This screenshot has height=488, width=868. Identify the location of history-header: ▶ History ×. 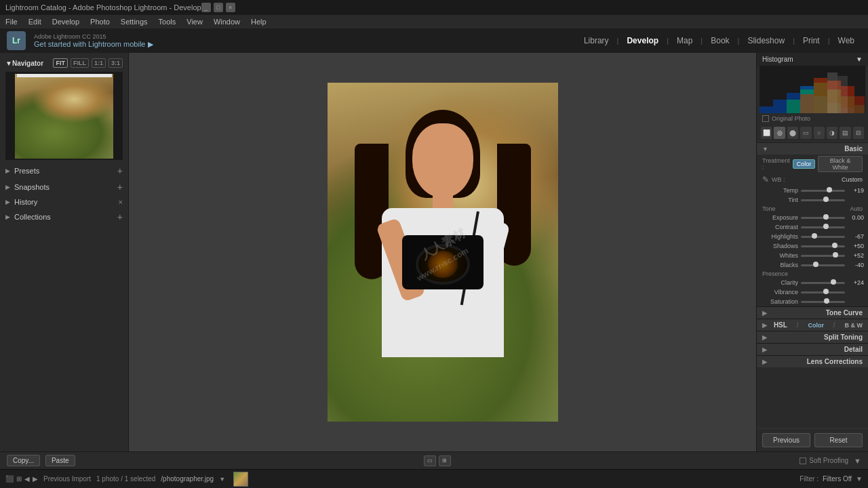
(64, 202).